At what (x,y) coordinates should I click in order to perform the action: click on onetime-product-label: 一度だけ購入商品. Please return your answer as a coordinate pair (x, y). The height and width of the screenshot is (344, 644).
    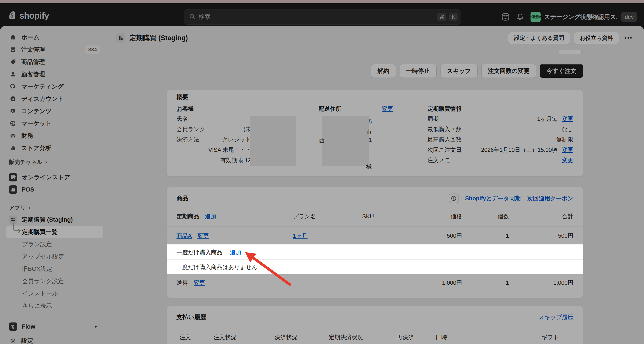
    Looking at the image, I should click on (200, 253).